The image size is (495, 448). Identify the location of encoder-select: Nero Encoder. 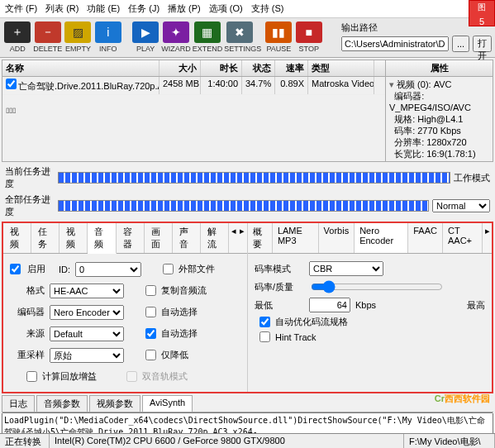
(87, 312).